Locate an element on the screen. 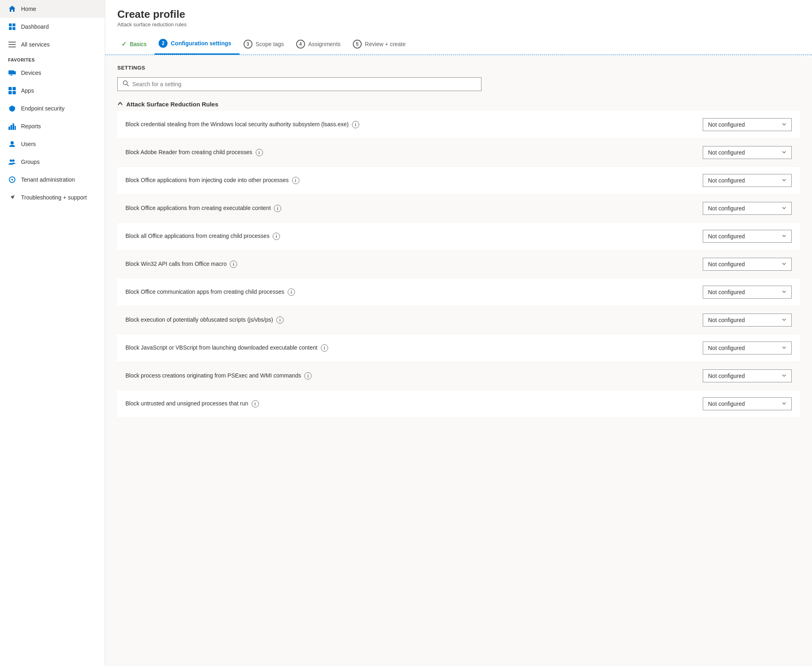 This screenshot has width=812, height=666. sidebar-item-endpoint: Endpoint security is located at coordinates (53, 108).